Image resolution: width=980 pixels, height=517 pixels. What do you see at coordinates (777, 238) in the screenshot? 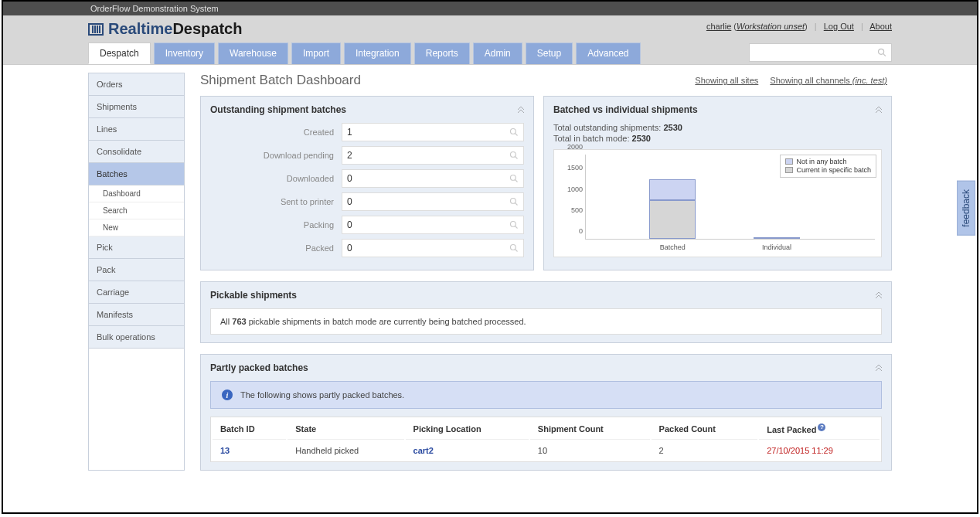
I see `bar-group: Individual` at bounding box center [777, 238].